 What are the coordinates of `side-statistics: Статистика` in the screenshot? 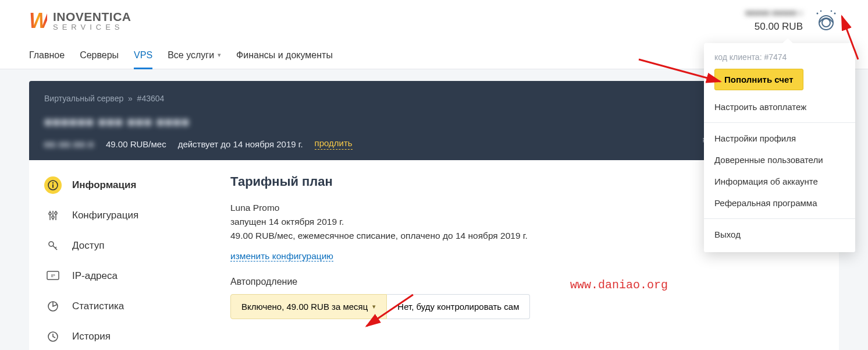 It's located at (137, 306).